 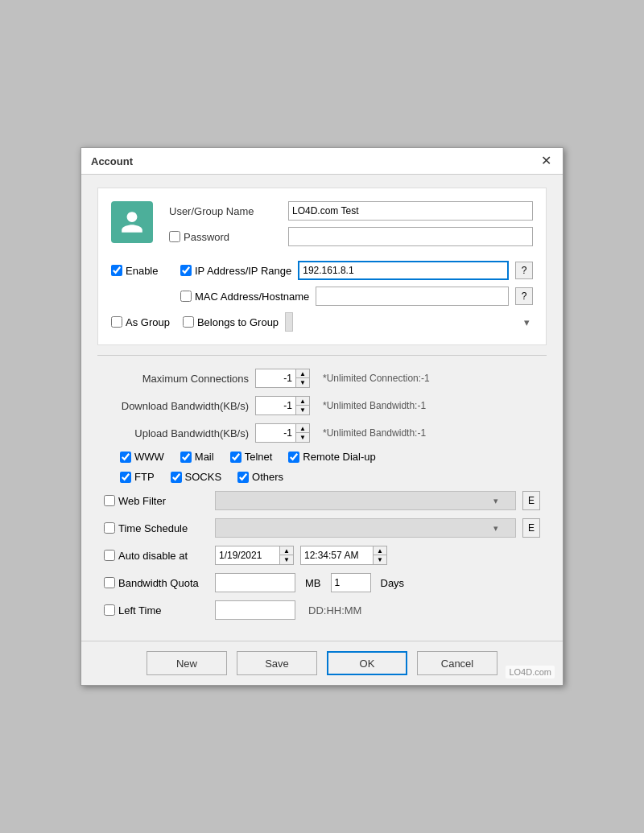 What do you see at coordinates (117, 270) in the screenshot?
I see `enable-checkbox` at bounding box center [117, 270].